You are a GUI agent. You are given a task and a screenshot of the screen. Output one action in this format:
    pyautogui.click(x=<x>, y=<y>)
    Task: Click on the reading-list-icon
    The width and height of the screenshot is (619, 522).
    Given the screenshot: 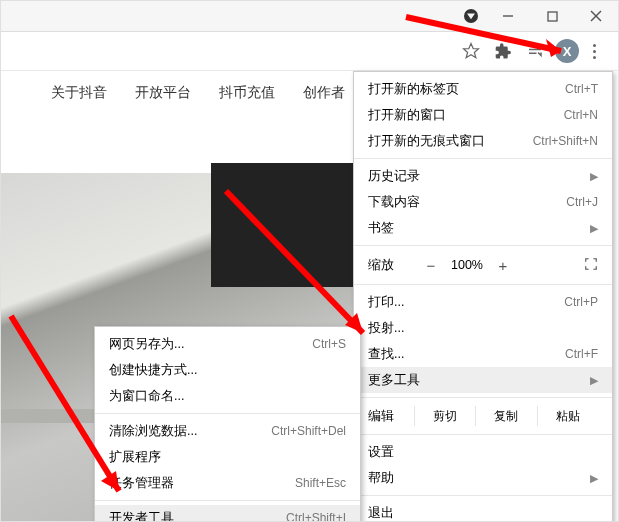 What is the action you would take?
    pyautogui.click(x=535, y=51)
    